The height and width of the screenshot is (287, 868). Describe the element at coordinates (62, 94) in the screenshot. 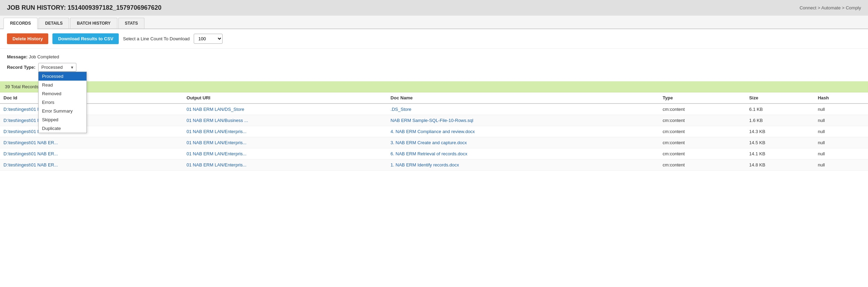

I see `dropdown-item-removed: Removed` at that location.